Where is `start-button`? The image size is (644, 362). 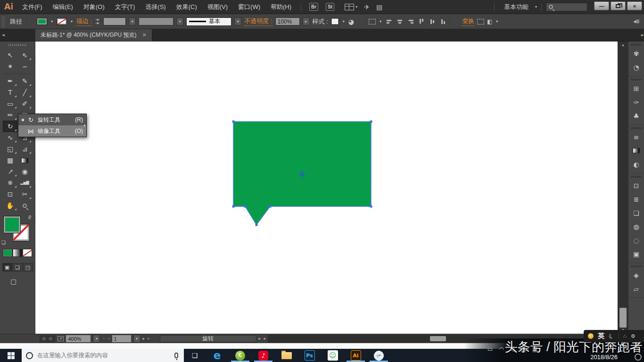 start-button is located at coordinates (11, 355).